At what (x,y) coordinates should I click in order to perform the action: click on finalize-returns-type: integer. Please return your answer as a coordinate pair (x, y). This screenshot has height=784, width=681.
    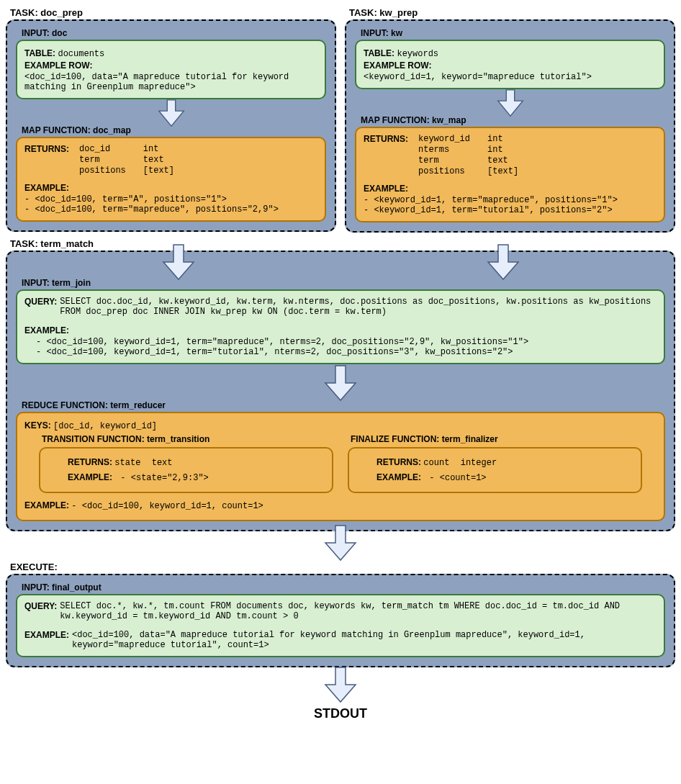
    Looking at the image, I should click on (479, 463).